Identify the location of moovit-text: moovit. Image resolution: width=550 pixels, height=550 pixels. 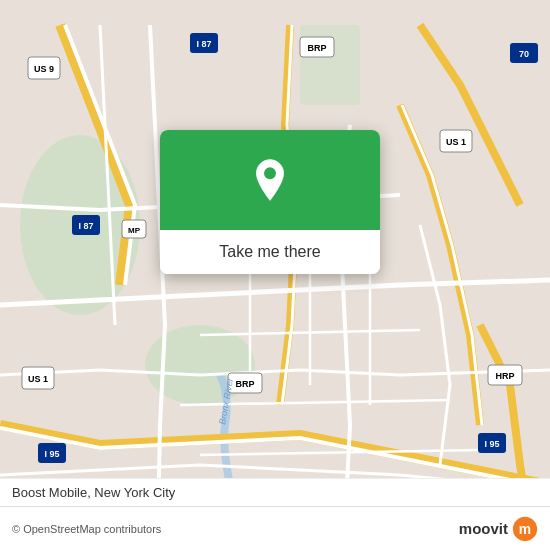
(484, 528).